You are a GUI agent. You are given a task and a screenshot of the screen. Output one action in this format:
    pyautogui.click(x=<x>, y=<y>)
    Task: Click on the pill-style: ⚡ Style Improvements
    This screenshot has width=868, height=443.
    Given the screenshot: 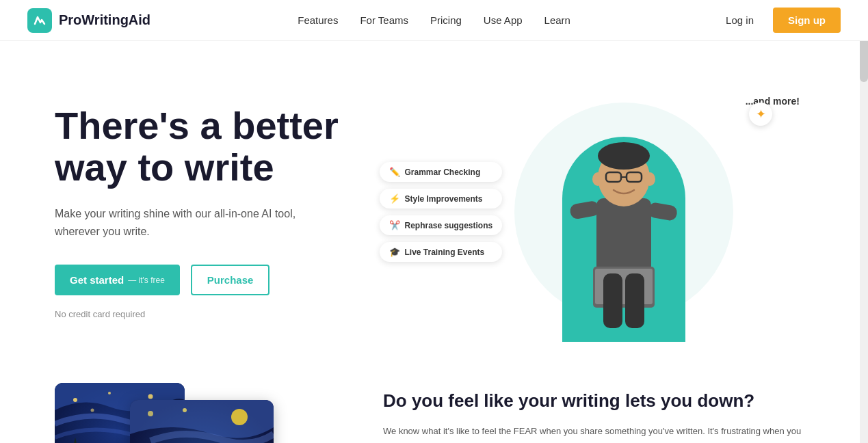 What is the action you would take?
    pyautogui.click(x=441, y=198)
    